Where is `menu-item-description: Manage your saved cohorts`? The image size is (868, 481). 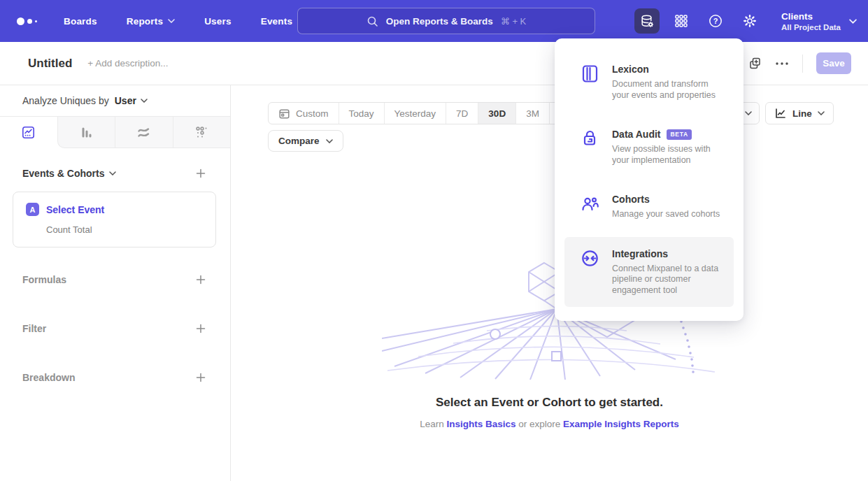
menu-item-description: Manage your saved cohorts is located at coordinates (666, 215).